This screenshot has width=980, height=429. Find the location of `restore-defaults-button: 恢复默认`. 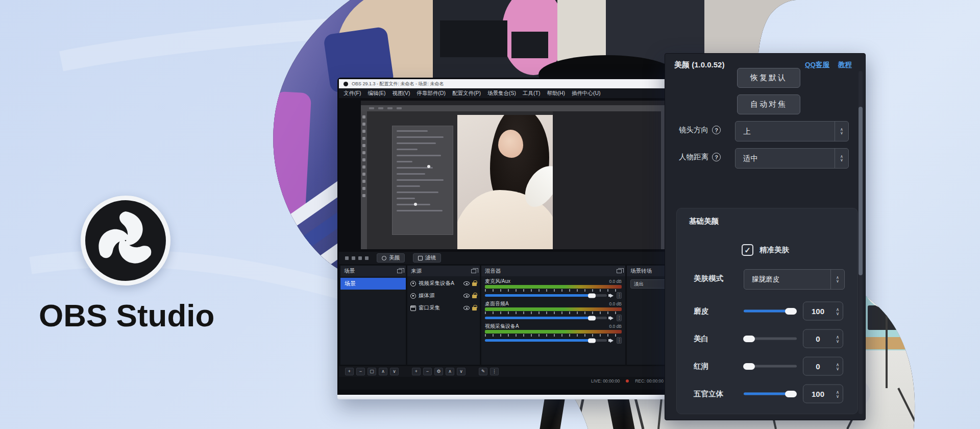

restore-defaults-button: 恢复默认 is located at coordinates (769, 78).